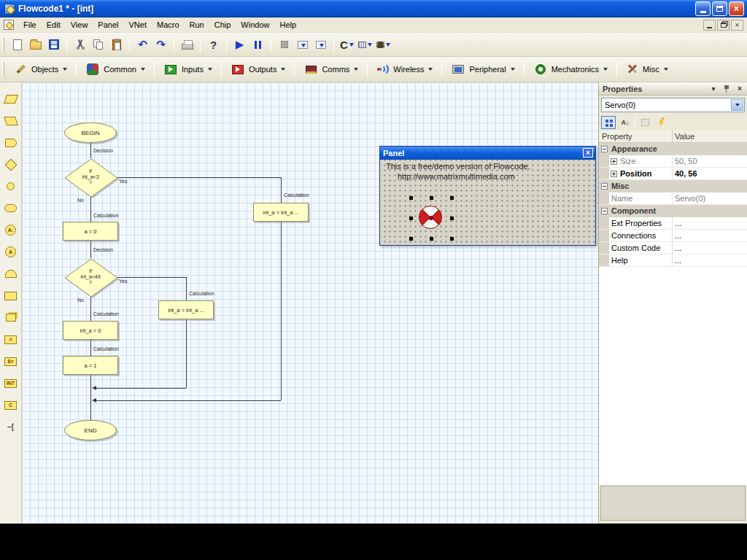 The height and width of the screenshot is (560, 747). I want to click on c-code-tool-button: C, so click(11, 405).